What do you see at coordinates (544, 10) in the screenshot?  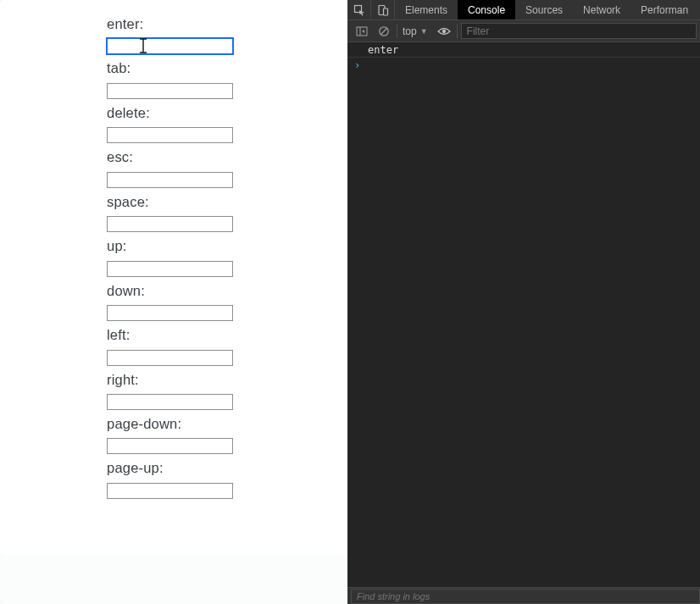 I see `tab-sources: Sources` at bounding box center [544, 10].